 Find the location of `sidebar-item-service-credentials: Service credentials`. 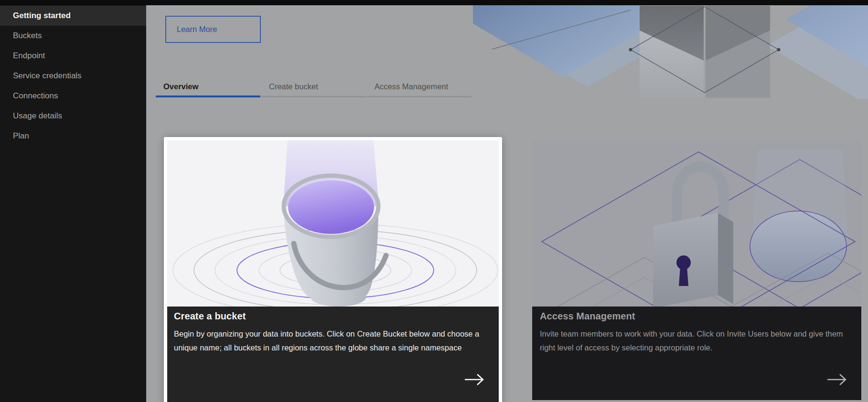

sidebar-item-service-credentials: Service credentials is located at coordinates (73, 76).